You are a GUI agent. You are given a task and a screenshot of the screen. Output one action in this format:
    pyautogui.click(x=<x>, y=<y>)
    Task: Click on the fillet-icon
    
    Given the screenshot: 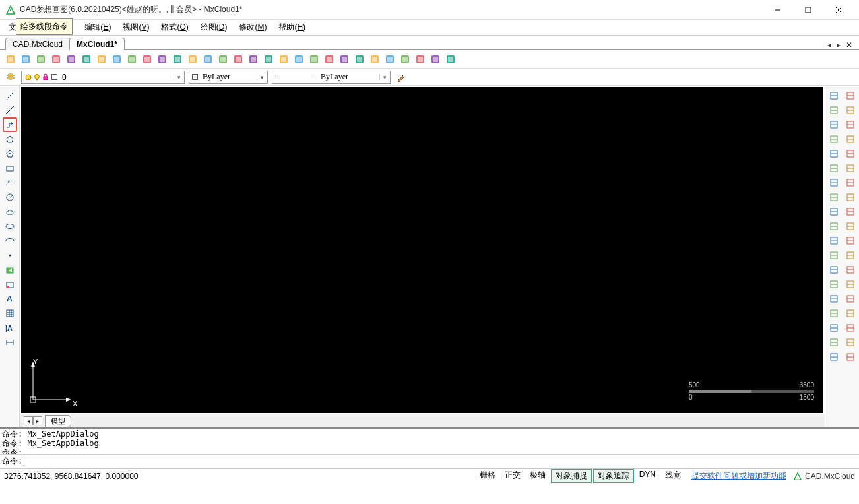 What is the action you would take?
    pyautogui.click(x=850, y=212)
    